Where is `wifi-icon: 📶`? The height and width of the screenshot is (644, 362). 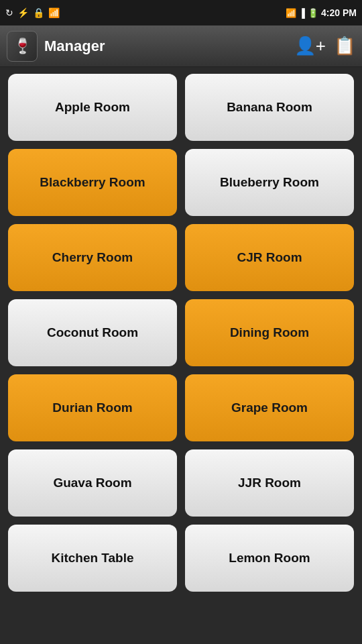 wifi-icon: 📶 is located at coordinates (291, 13).